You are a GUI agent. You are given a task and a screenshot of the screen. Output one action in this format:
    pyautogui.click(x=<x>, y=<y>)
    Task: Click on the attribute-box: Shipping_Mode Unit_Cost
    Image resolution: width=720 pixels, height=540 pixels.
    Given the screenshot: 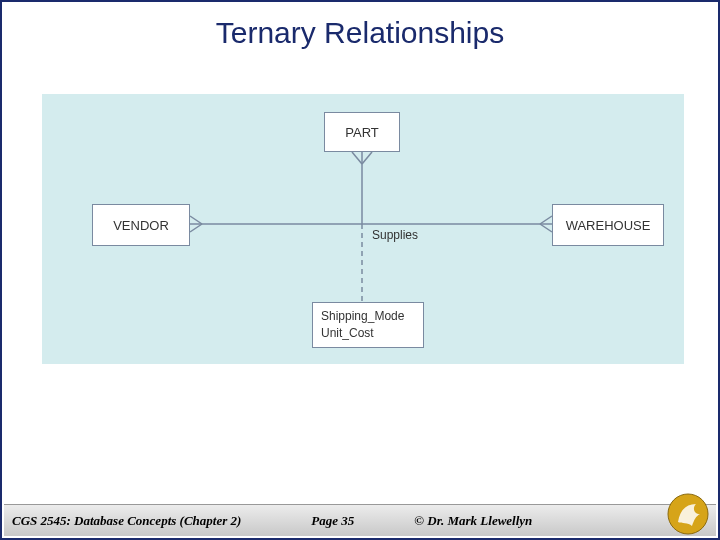 What is the action you would take?
    pyautogui.click(x=368, y=325)
    